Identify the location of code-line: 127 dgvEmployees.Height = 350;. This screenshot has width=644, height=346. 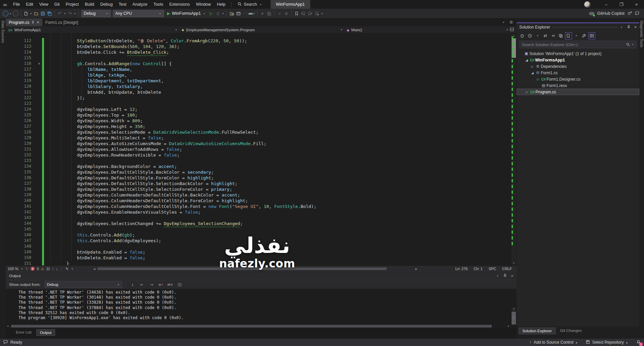
(255, 126).